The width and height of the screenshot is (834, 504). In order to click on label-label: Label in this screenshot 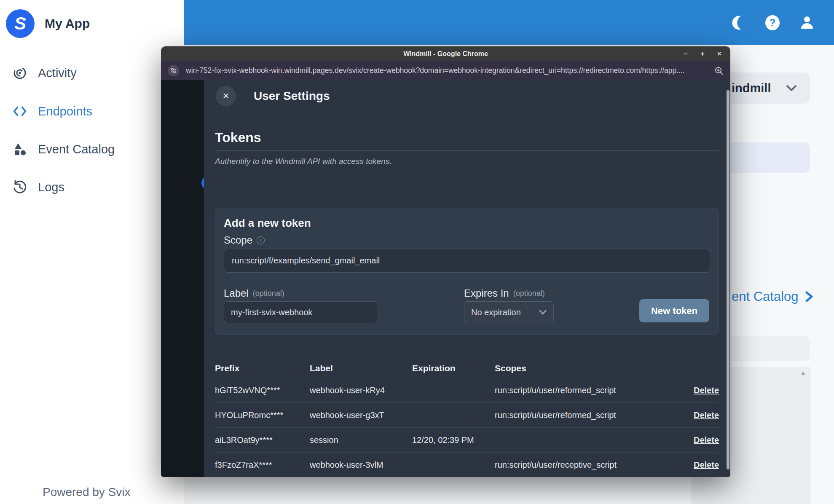, I will do `click(236, 293)`.